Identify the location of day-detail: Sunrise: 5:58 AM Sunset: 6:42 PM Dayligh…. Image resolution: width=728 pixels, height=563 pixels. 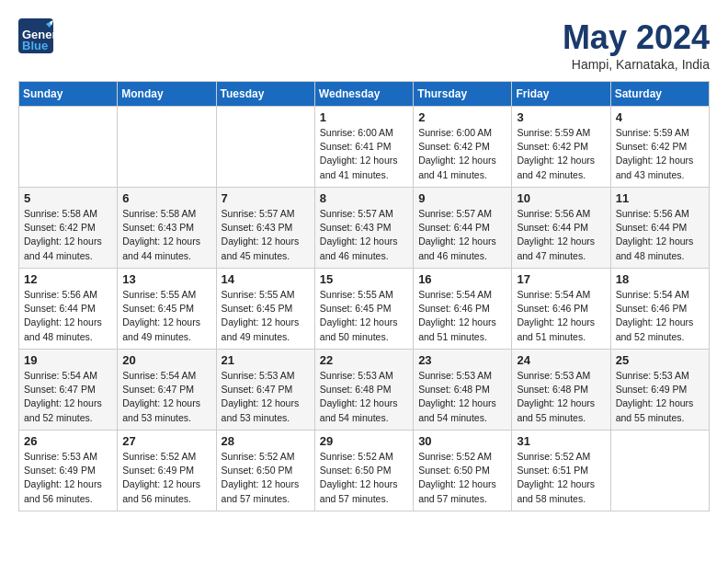
(68, 236).